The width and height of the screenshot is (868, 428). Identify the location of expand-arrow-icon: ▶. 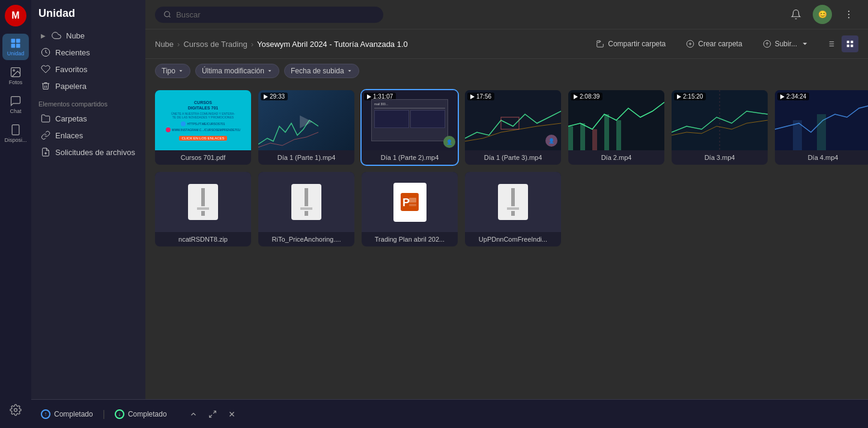
(43, 36).